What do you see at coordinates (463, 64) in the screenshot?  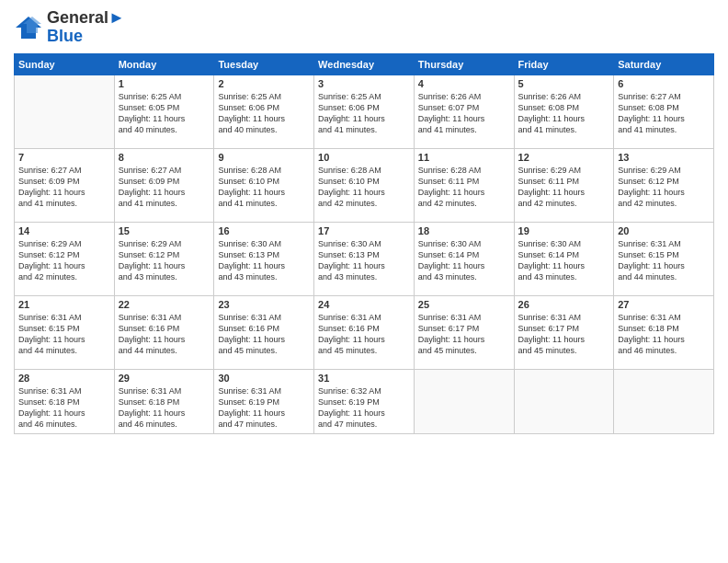 I see `weekday-thursday: Thursday` at bounding box center [463, 64].